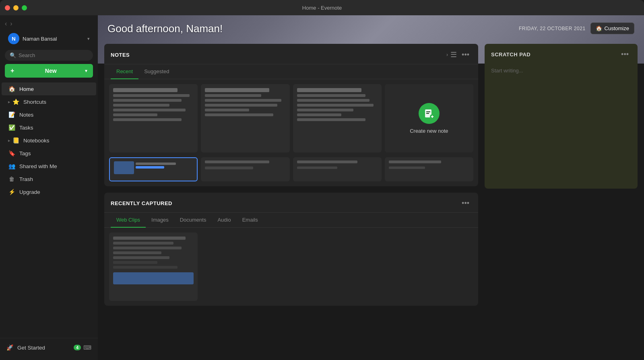  What do you see at coordinates (51, 71) in the screenshot?
I see `new-button-label: New` at bounding box center [51, 71].